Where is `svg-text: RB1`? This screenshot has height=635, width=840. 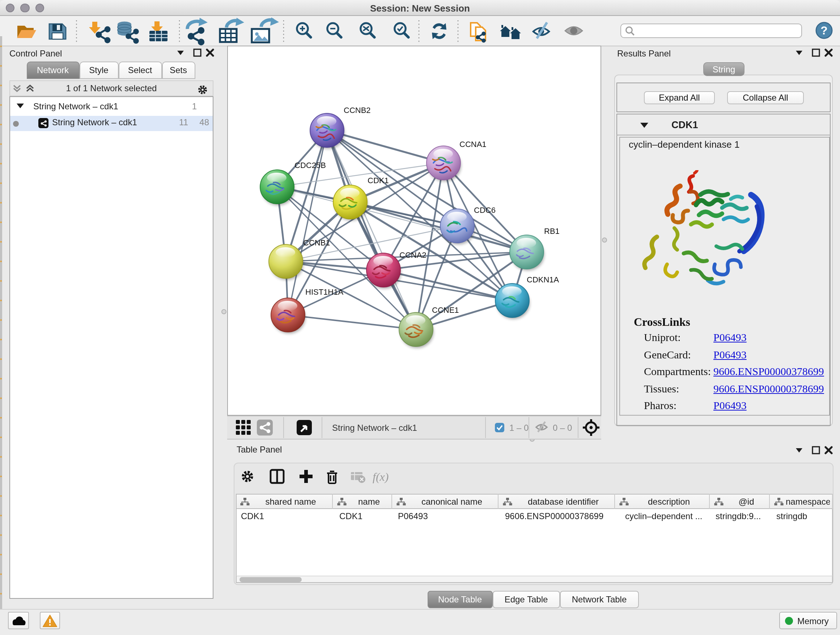 svg-text: RB1 is located at coordinates (552, 231).